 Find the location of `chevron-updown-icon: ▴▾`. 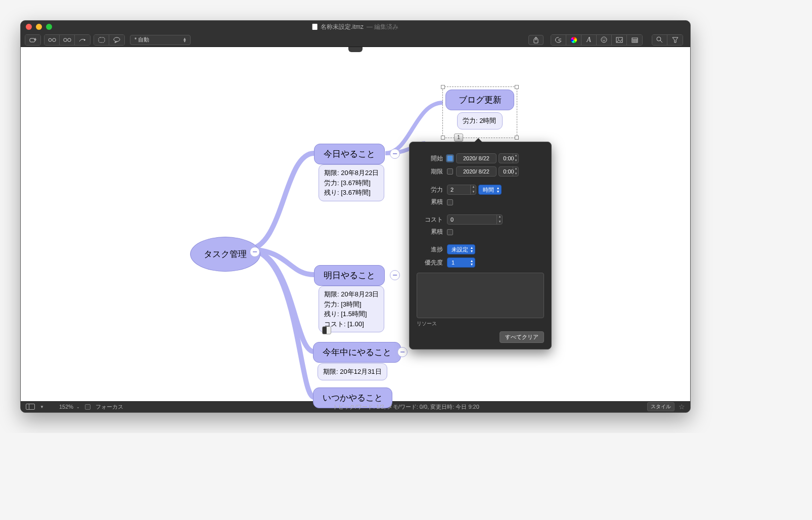

chevron-updown-icon: ▴▾ is located at coordinates (185, 40).